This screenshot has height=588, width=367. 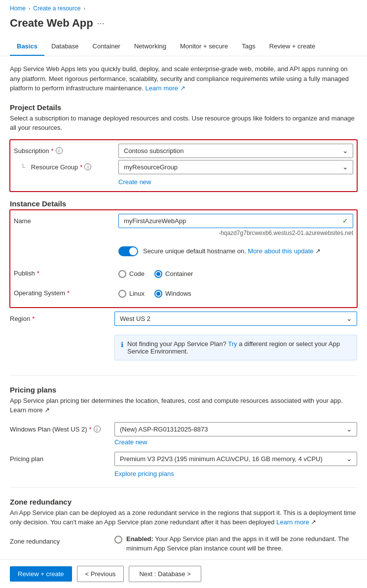 I want to click on breadcrumb-home: Home, so click(x=18, y=8).